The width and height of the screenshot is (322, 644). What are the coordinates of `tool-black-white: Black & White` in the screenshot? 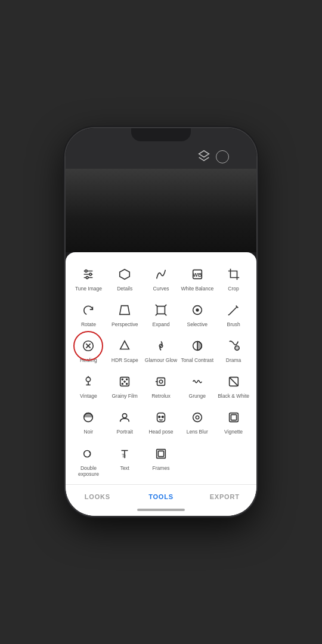 It's located at (234, 386).